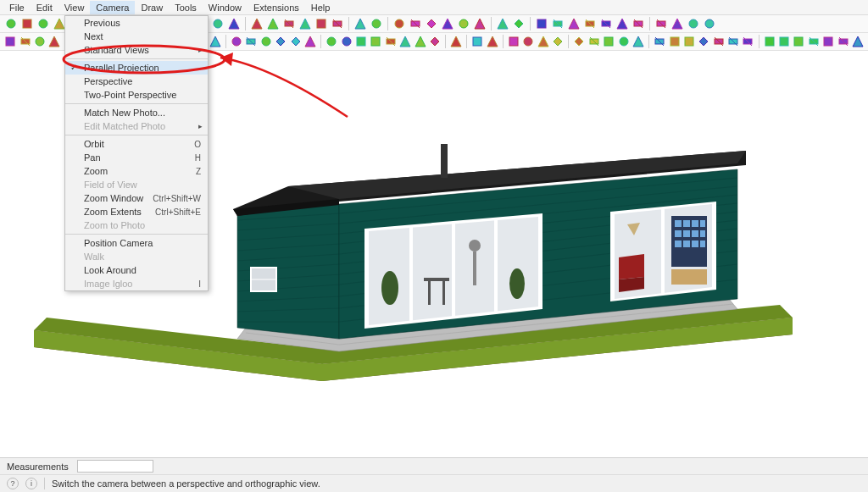 The width and height of the screenshot is (868, 492). Describe the element at coordinates (361, 41) in the screenshot. I see `orbit-tool-button` at that location.